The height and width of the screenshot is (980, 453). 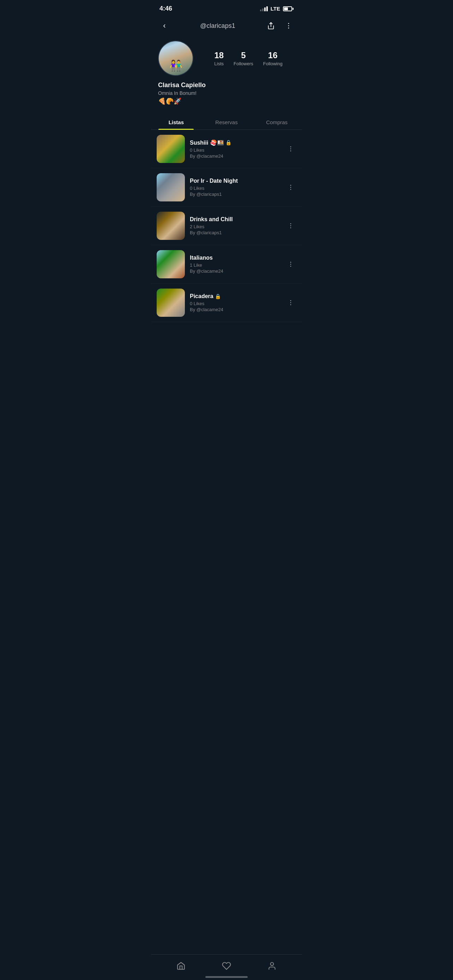 I want to click on list-info: Picadera 🔒 0 Likes By @clacame24, so click(x=235, y=303).